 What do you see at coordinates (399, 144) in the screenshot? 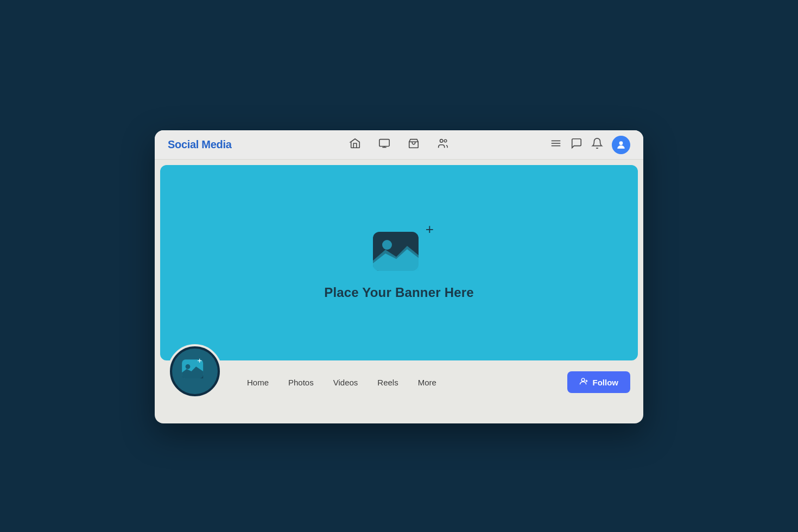
I see `nav-center-icons` at bounding box center [399, 144].